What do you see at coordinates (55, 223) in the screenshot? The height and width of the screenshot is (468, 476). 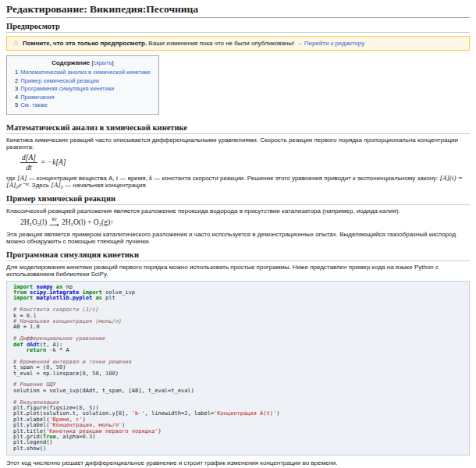 I see `reaction-arrow: KI ⟶` at bounding box center [55, 223].